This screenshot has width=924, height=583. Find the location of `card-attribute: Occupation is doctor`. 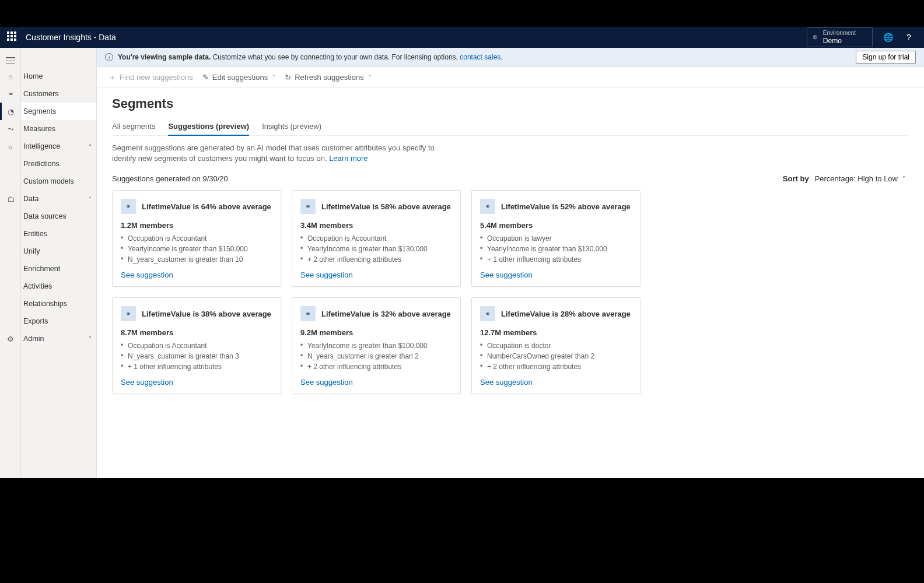

card-attribute: Occupation is doctor is located at coordinates (556, 346).